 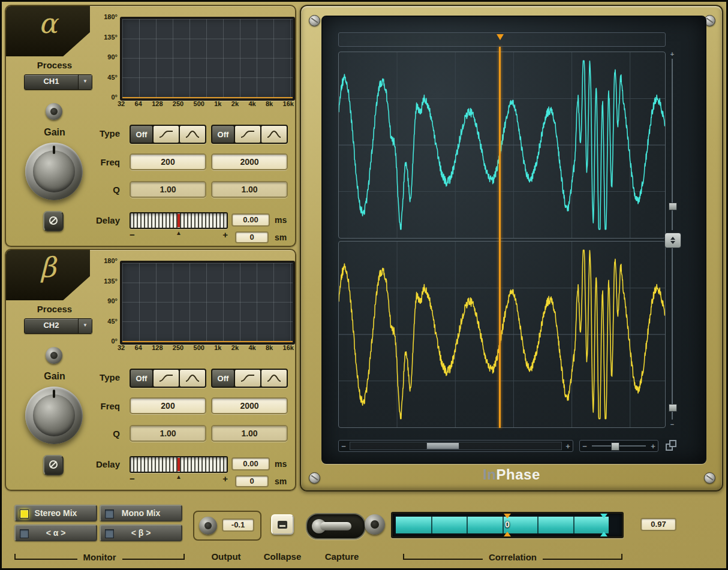 What do you see at coordinates (96, 133) in the screenshot?
I see `type-label: Type` at bounding box center [96, 133].